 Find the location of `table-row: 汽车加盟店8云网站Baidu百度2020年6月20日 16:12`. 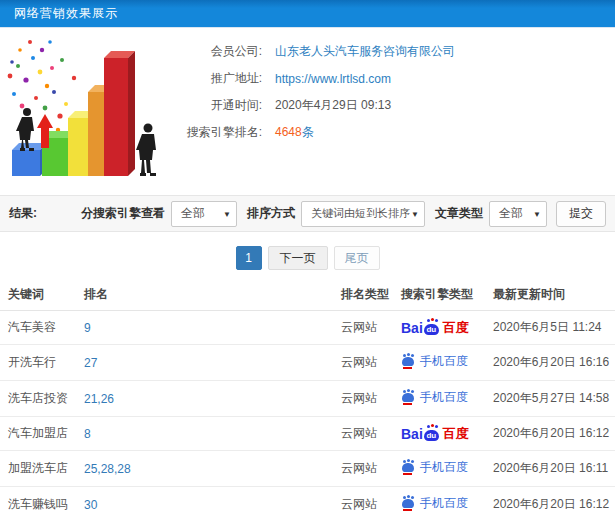

table-row: 汽车加盟店8云网站Baidu百度2020年6月20日 16:12 is located at coordinates (308, 434).